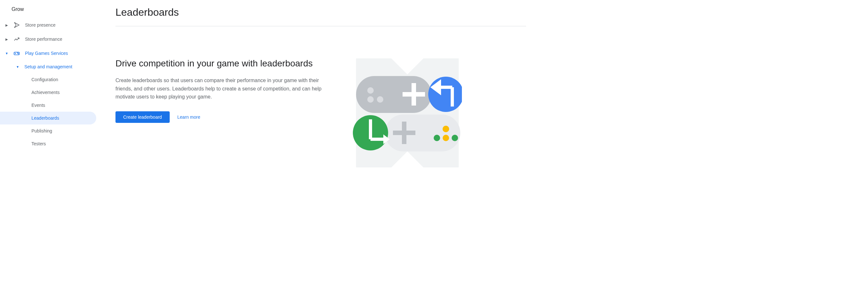  I want to click on illustration, so click(407, 114).